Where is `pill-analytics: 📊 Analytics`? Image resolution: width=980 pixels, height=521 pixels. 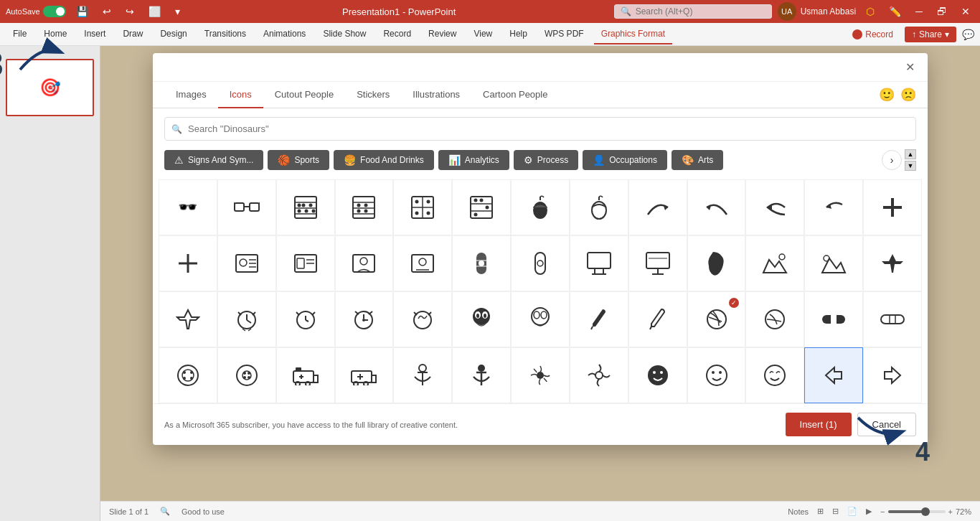
pill-analytics: 📊 Analytics is located at coordinates (473, 160).